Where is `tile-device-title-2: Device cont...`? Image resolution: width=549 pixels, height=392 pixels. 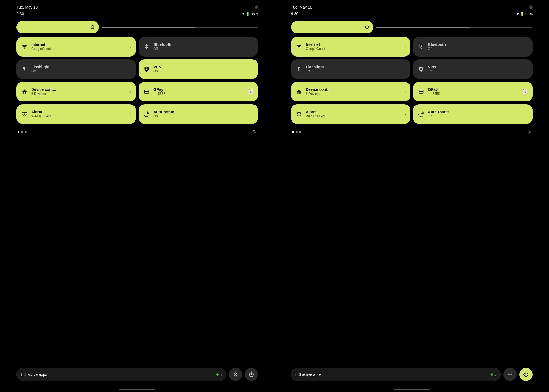
tile-device-title-2: Device cont... is located at coordinates (318, 89).